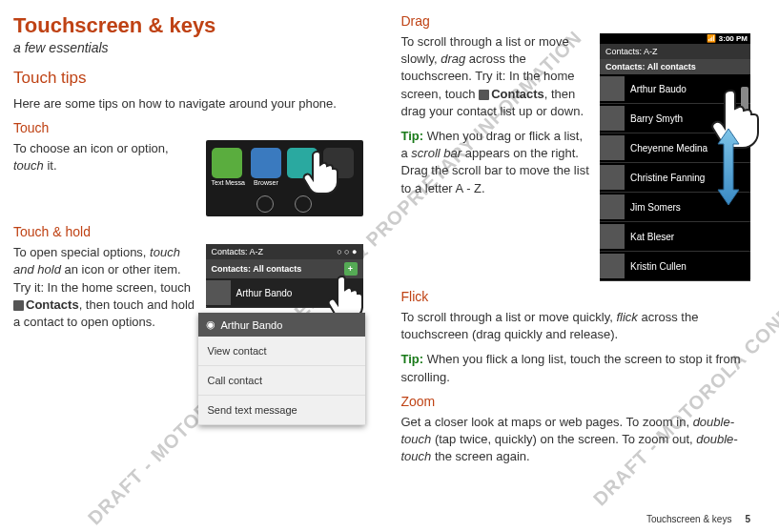  What do you see at coordinates (675, 51) in the screenshot?
I see `contacts-header-az: Contacts: A-Z` at bounding box center [675, 51].